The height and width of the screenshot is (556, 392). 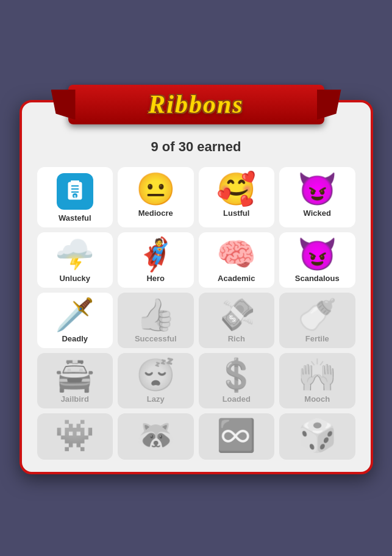 What do you see at coordinates (76, 198) in the screenshot?
I see `ribbon-item-wasteful: $ Wasteful` at bounding box center [76, 198].